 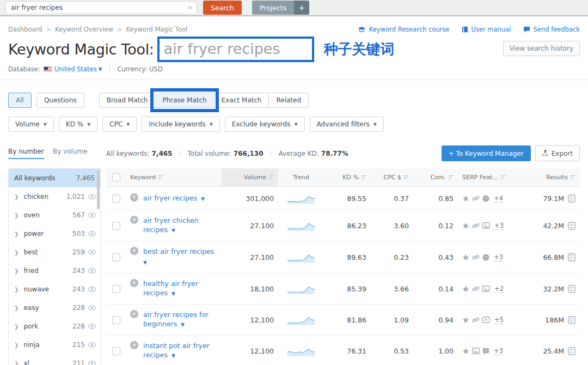 What do you see at coordinates (273, 8) in the screenshot?
I see `projects-button: Projects` at bounding box center [273, 8].